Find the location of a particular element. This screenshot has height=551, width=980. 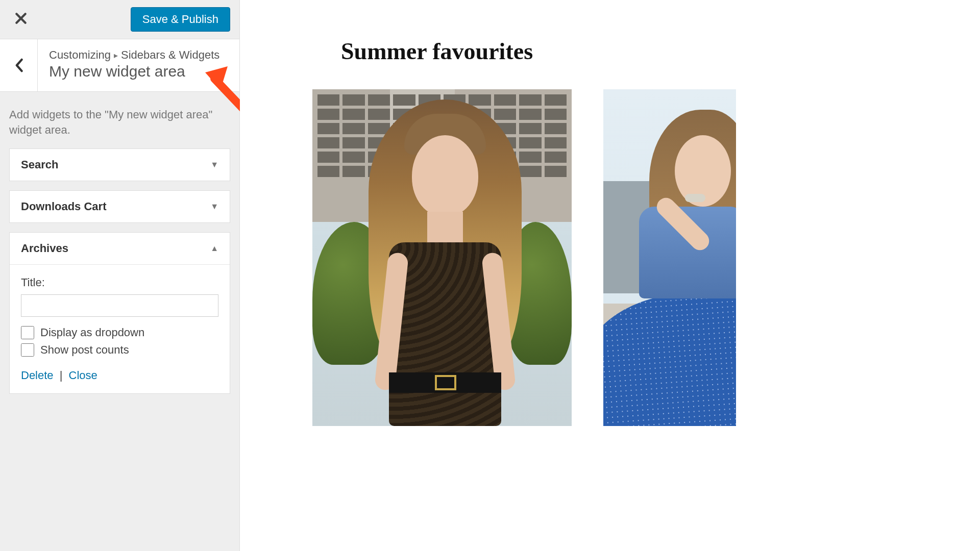

breadcrumb-root: Customizing is located at coordinates (80, 55).